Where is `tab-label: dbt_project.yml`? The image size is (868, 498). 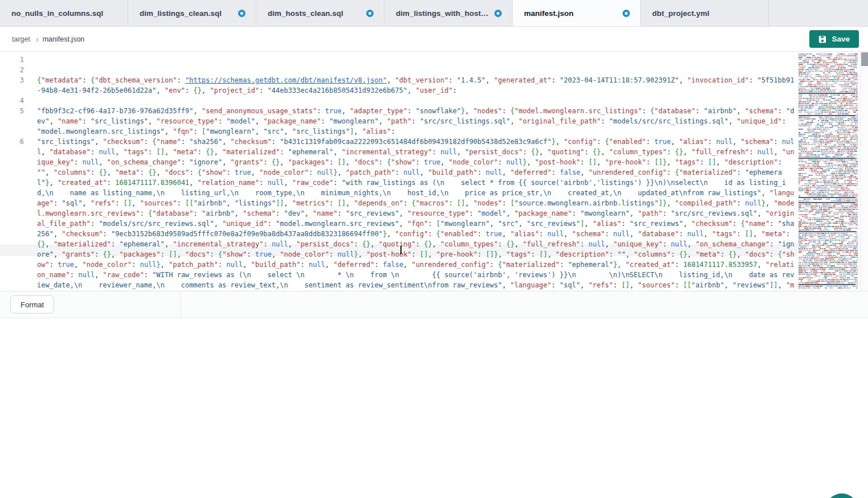 tab-label: dbt_project.yml is located at coordinates (681, 14).